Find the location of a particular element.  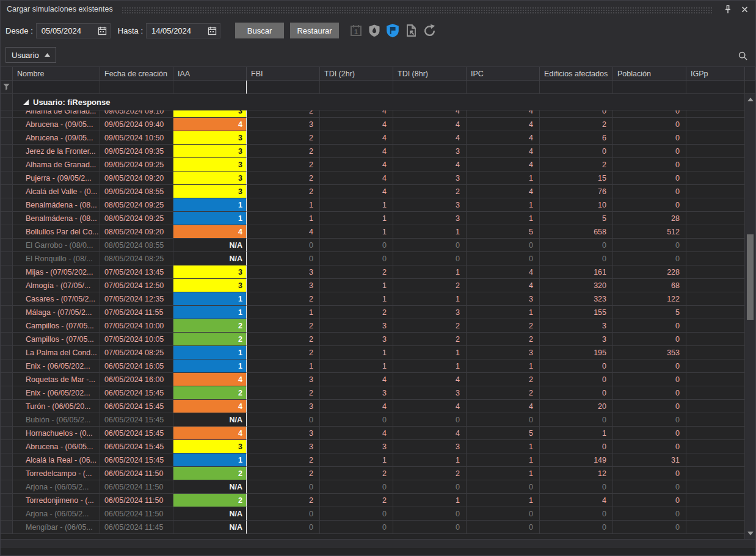

filter-cell-iaa is located at coordinates (210, 87).